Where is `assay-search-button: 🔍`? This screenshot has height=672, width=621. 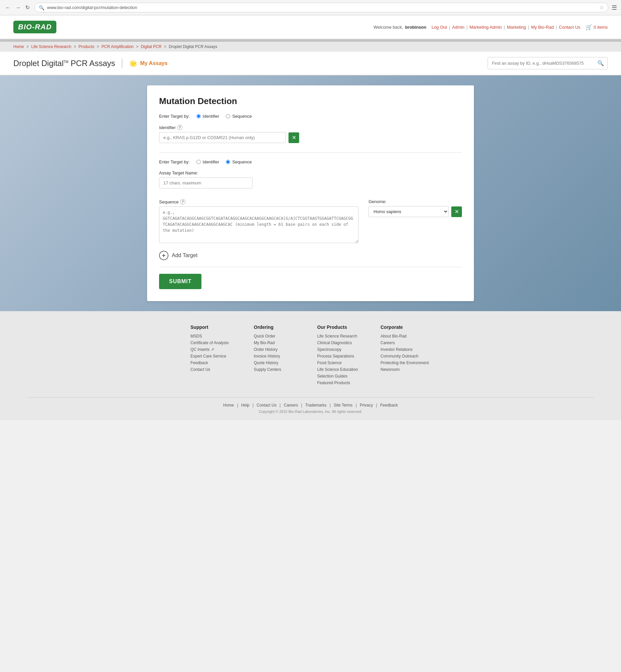
assay-search-button: 🔍 is located at coordinates (601, 63).